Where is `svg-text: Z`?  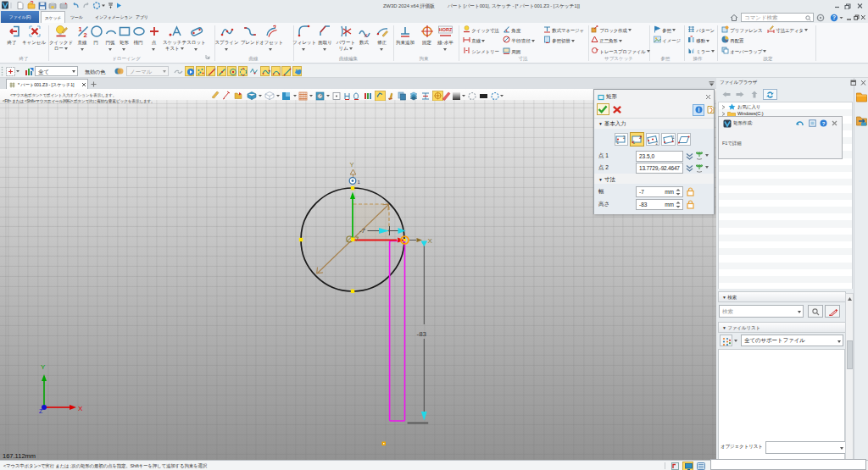
svg-text: Z is located at coordinates (41, 412).